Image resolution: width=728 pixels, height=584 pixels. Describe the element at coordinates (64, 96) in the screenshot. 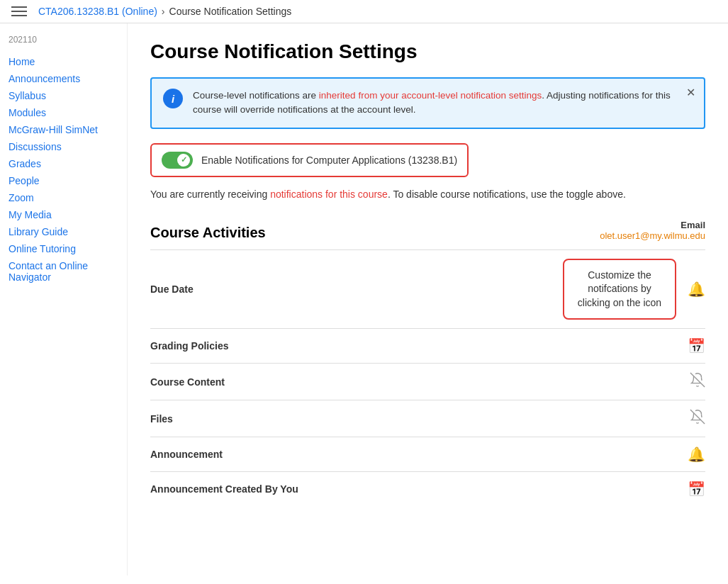

I see `sidebar-item-syllabus: Syllabus` at that location.